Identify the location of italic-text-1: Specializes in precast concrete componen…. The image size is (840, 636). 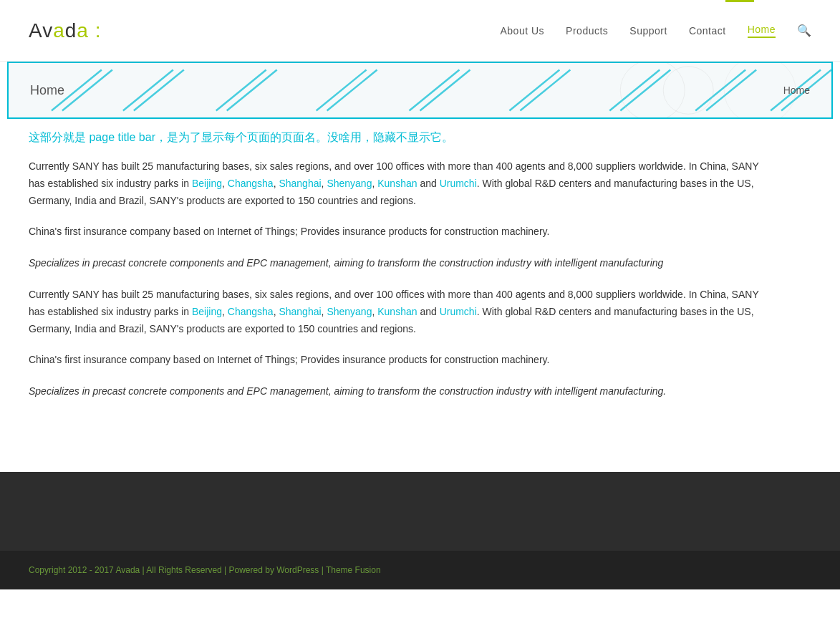
(394, 264).